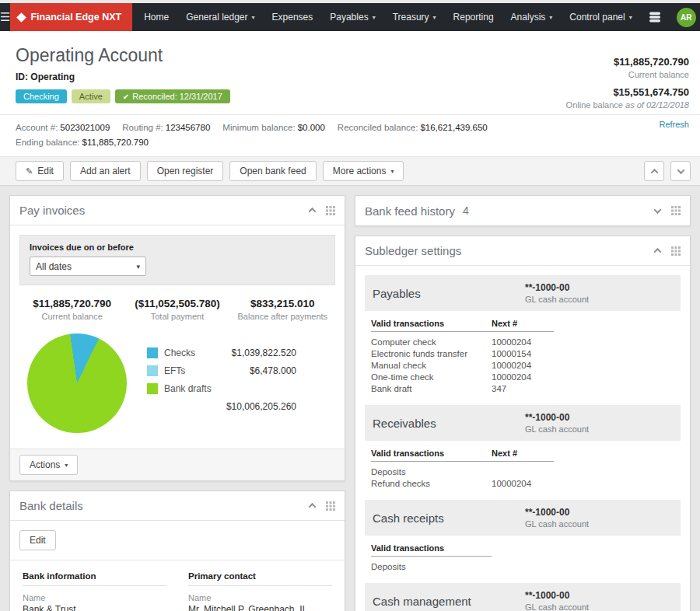 The width and height of the screenshot is (700, 611). Describe the element at coordinates (510, 250) in the screenshot. I see `panel-title: Subledger settings` at that location.